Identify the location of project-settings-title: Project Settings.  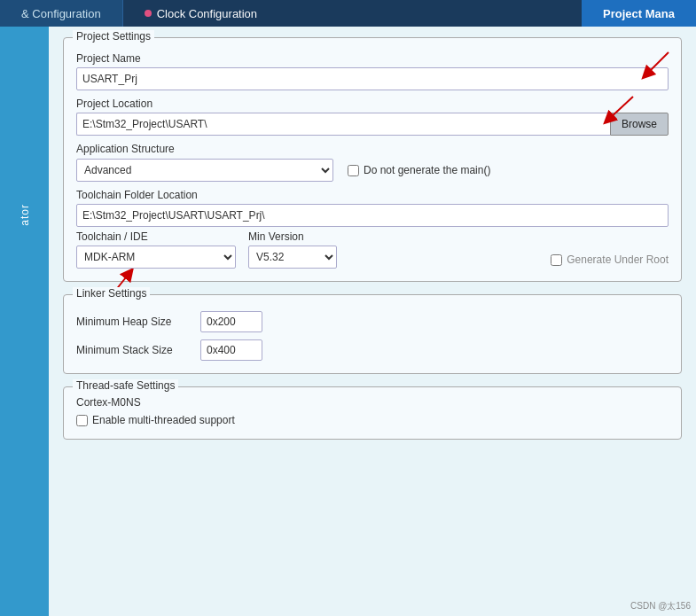
(113, 36).